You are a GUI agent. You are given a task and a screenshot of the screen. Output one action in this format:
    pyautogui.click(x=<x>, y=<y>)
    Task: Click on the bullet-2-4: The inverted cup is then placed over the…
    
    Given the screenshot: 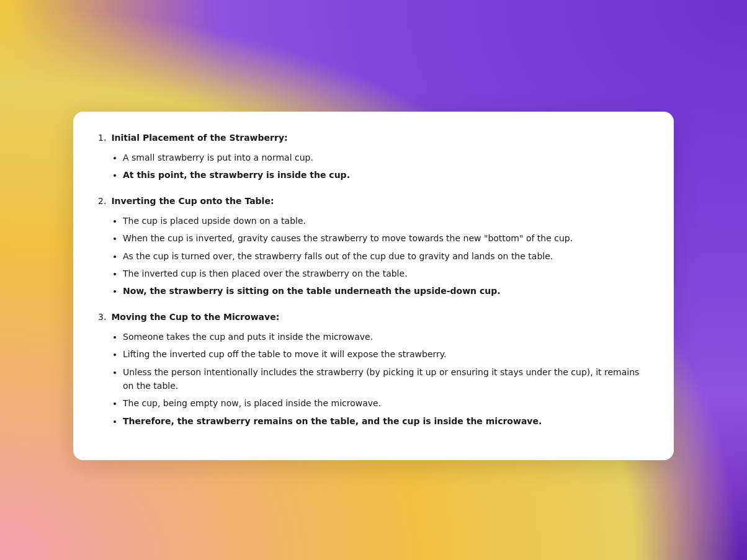 What is the action you would take?
    pyautogui.click(x=386, y=273)
    